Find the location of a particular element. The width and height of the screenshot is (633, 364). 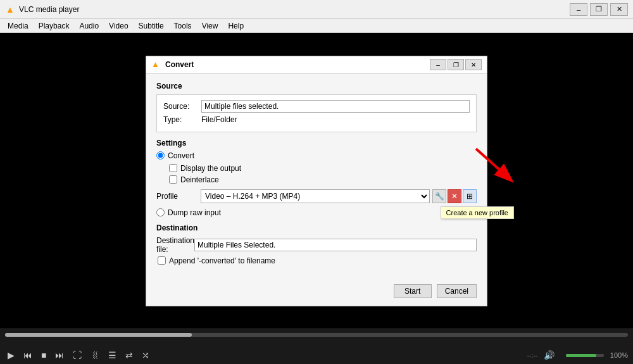

dialog-minimize-button: – is located at coordinates (438, 65).